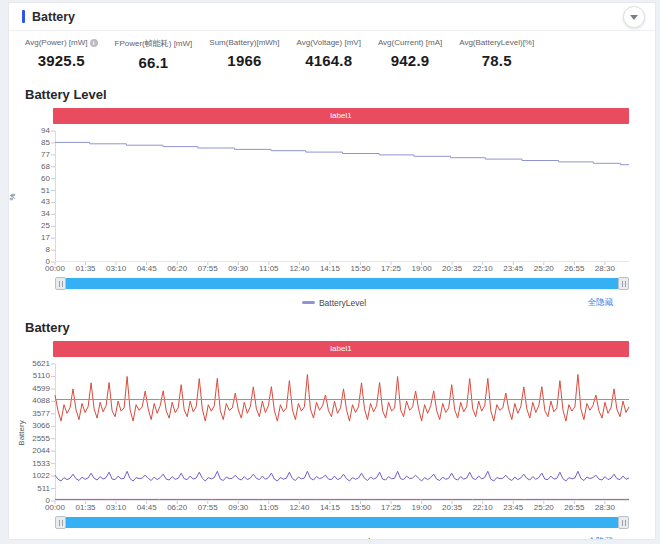 The width and height of the screenshot is (660, 544). Describe the element at coordinates (62, 54) in the screenshot. I see `stat-column: Avg(Power) [mW]i3925.5` at that location.